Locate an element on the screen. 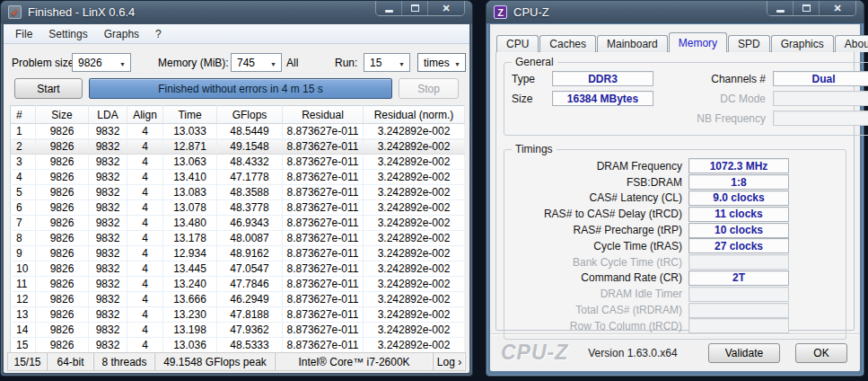 The height and width of the screenshot is (381, 868). table-cell: 11 is located at coordinates (23, 284).